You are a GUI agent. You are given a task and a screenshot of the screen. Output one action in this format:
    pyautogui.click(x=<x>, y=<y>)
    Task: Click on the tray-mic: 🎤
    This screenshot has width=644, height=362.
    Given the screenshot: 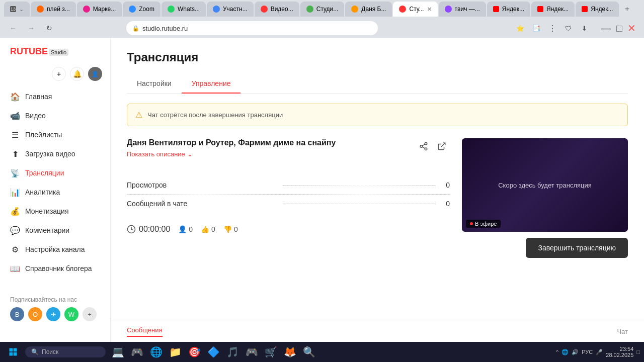 What is the action you would take?
    pyautogui.click(x=599, y=352)
    